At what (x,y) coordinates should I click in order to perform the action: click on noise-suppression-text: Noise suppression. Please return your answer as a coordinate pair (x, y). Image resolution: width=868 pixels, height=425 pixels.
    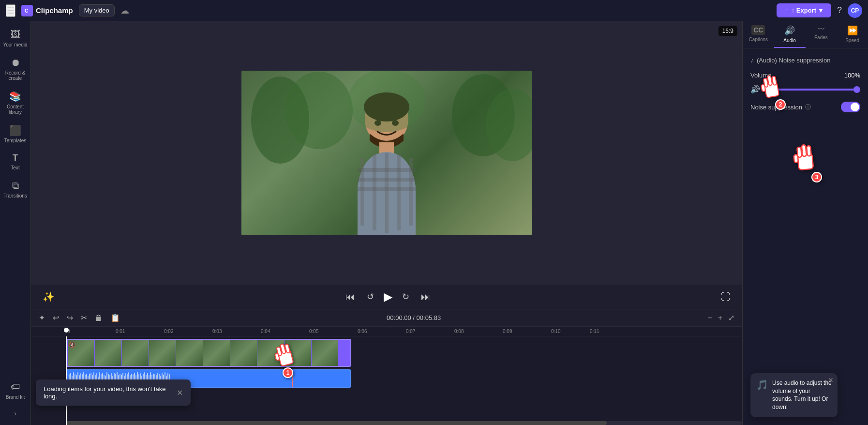
    Looking at the image, I should click on (776, 107).